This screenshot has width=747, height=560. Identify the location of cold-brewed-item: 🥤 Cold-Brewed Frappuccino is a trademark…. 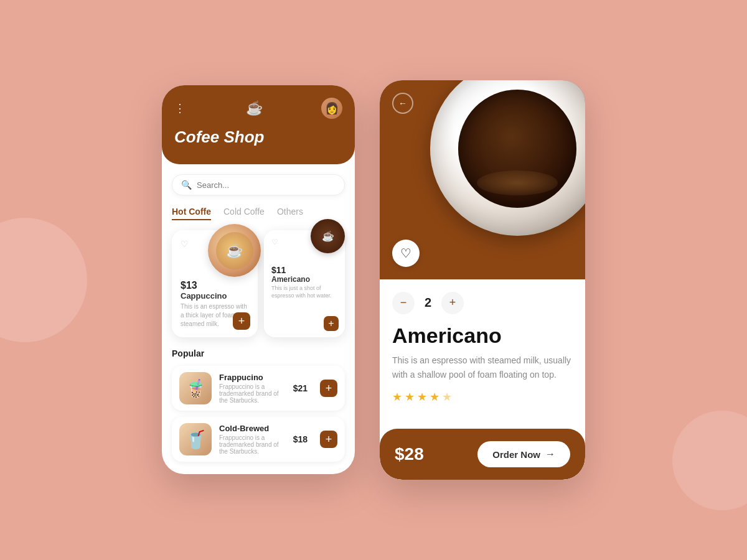
(258, 439).